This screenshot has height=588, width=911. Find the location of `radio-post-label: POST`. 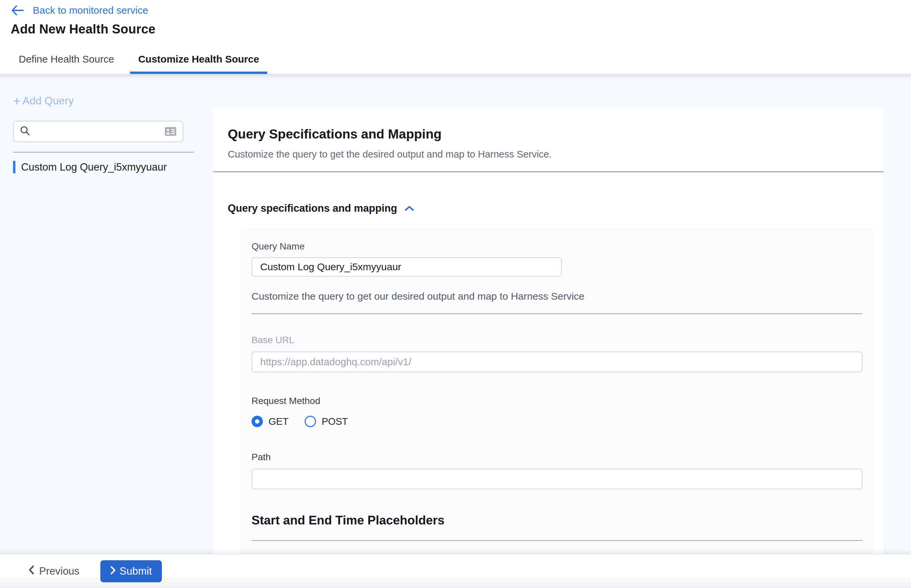

radio-post-label: POST is located at coordinates (335, 422).